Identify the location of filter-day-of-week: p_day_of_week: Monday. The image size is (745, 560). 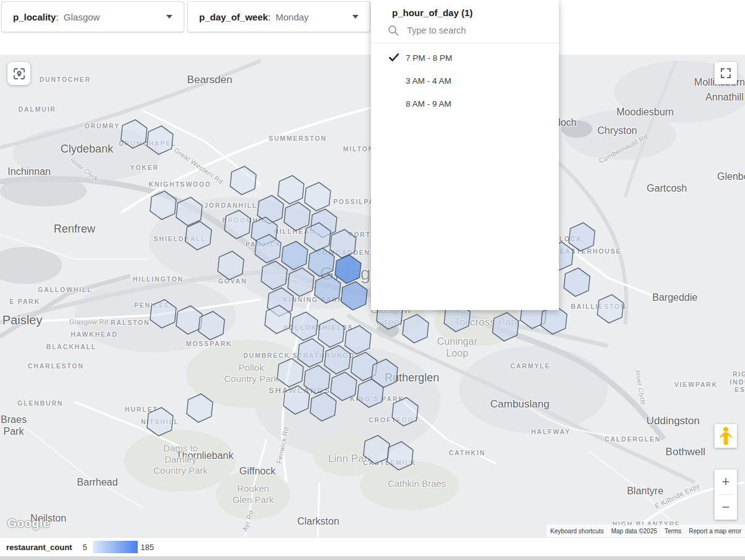
(279, 17).